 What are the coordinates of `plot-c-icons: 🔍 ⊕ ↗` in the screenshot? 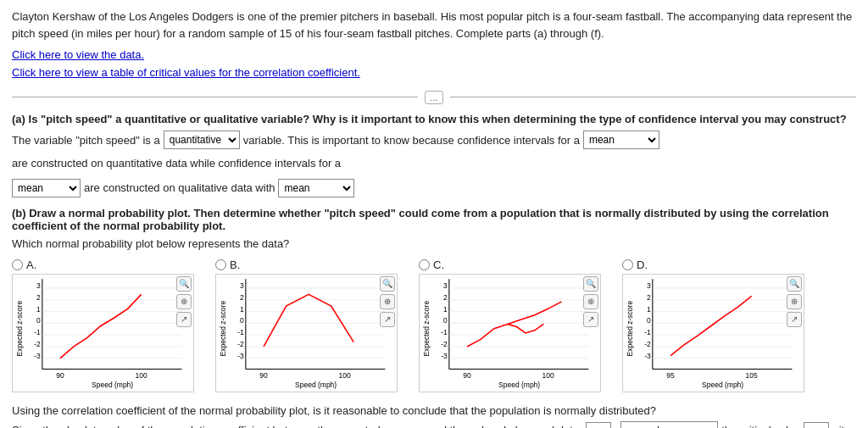 It's located at (591, 302).